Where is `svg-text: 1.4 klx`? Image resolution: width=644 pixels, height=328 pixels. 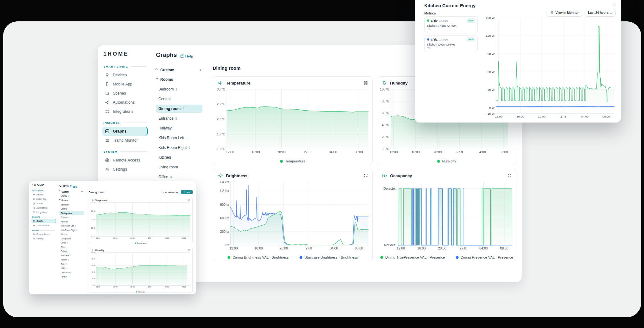 svg-text: 1.4 klx is located at coordinates (224, 182).